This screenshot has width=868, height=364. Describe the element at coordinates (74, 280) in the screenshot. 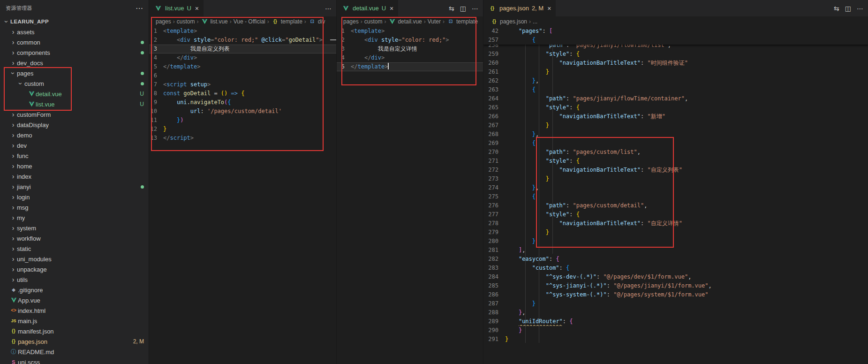

I see `tree-item-utils: ›utils` at that location.